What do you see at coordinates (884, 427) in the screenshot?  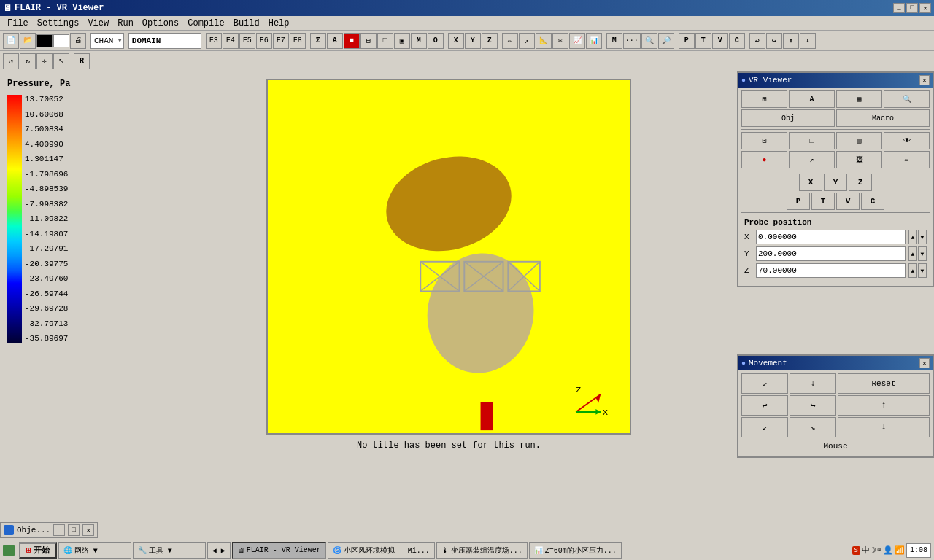 I see `mov-btn-8: ↓` at bounding box center [884, 427].